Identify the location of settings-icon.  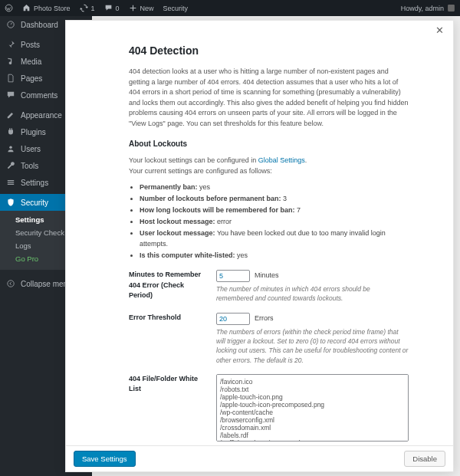
(11, 182).